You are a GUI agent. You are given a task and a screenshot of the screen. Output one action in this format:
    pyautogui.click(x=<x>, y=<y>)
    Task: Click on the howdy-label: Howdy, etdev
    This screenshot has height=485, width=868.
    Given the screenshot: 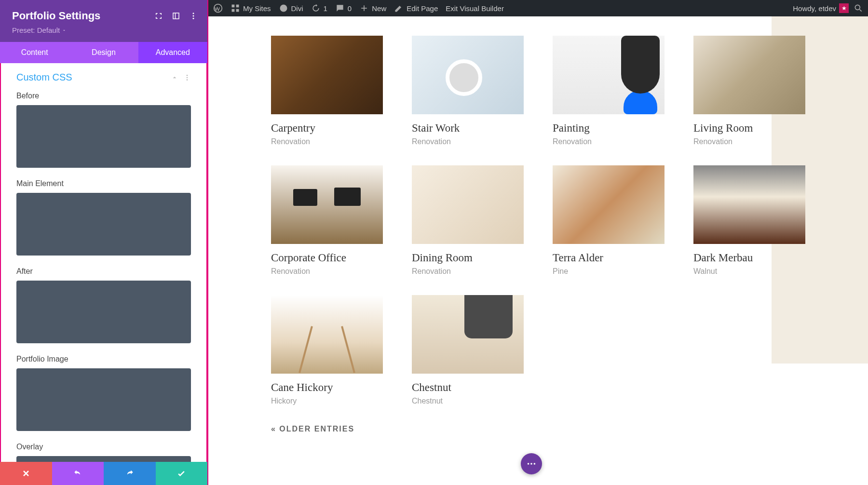 What is the action you would take?
    pyautogui.click(x=814, y=9)
    